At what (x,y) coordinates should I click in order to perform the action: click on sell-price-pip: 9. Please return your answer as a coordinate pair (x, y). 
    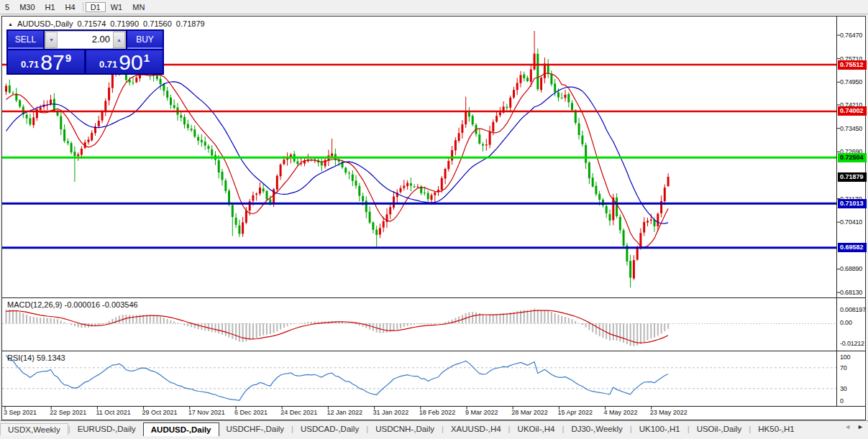
    Looking at the image, I should click on (68, 57).